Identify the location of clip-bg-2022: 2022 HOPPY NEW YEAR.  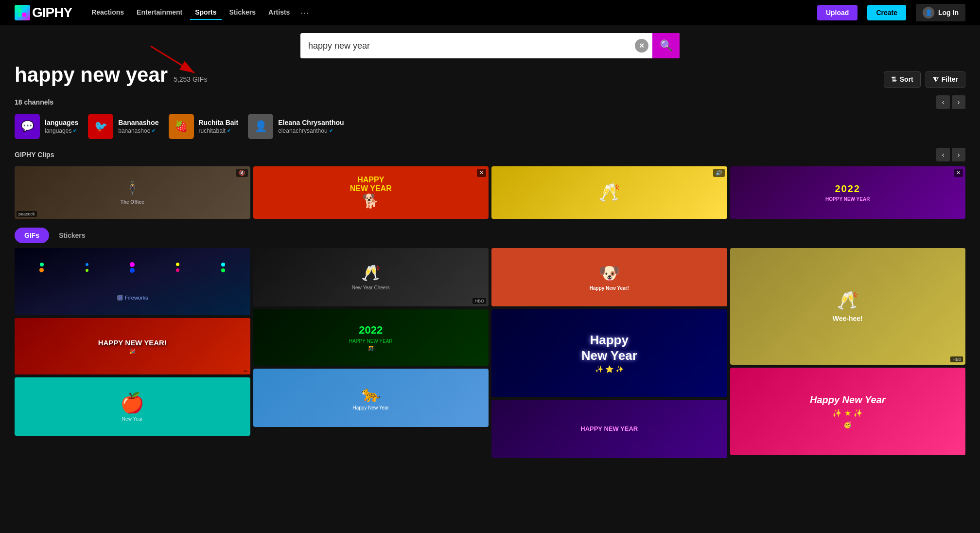
(848, 193).